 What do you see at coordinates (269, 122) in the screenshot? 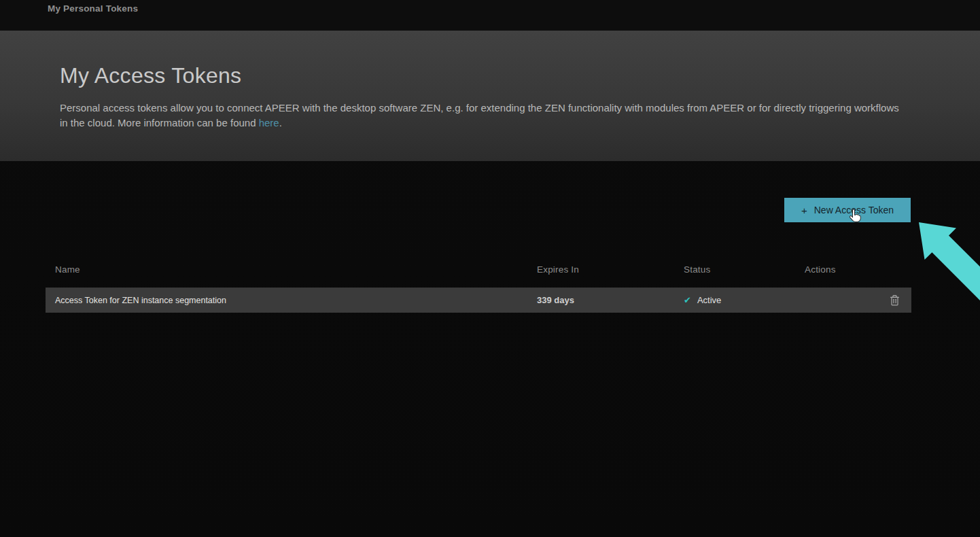
I see `here-link: here` at bounding box center [269, 122].